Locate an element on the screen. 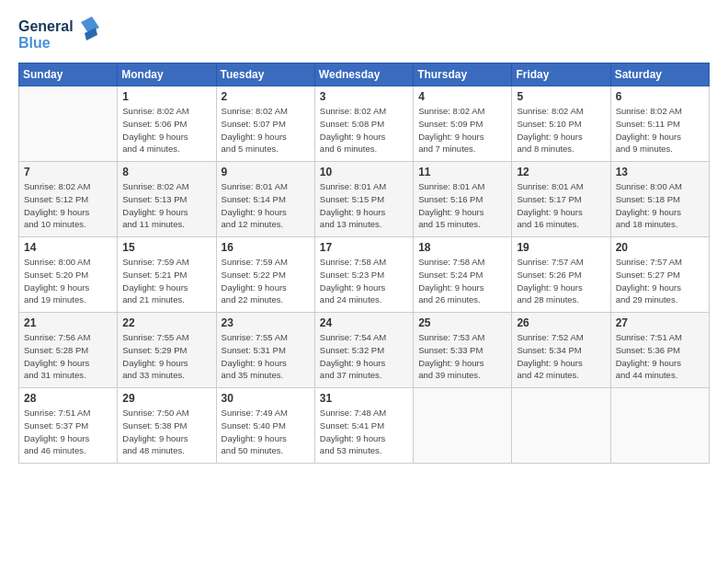  day-number: 26 is located at coordinates (561, 323).